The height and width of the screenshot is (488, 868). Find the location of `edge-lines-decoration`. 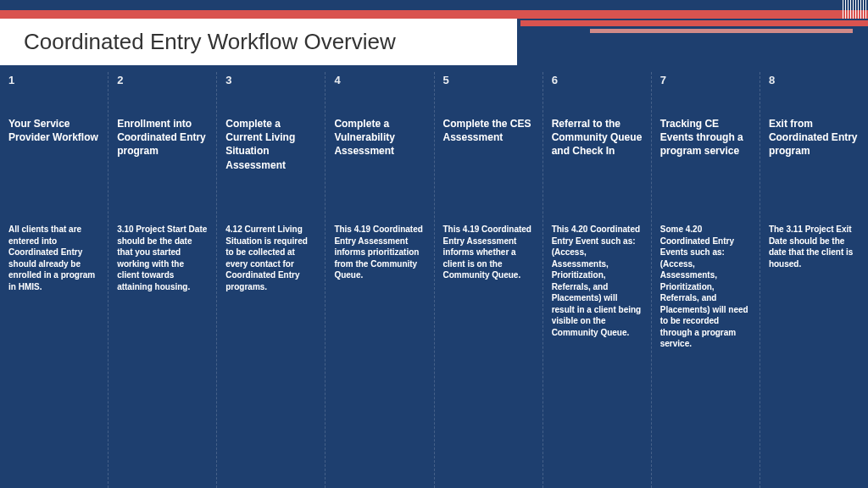

edge-lines-decoration is located at coordinates (855, 9).